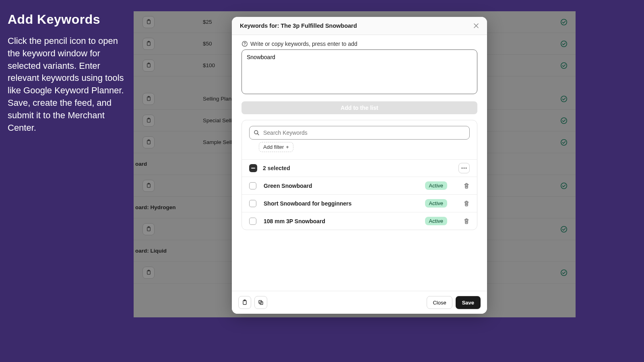  Describe the element at coordinates (287, 147) in the screenshot. I see `plus-icon: +` at that location.